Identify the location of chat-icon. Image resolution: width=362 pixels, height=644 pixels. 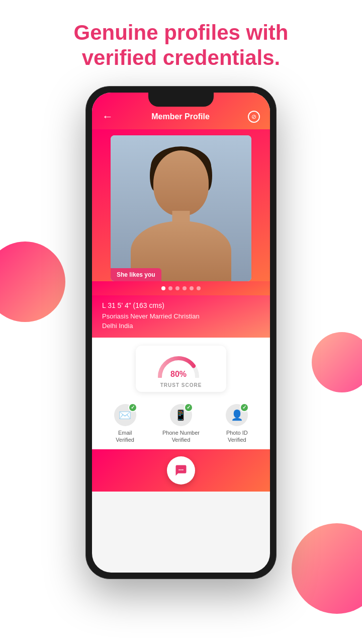
(181, 470).